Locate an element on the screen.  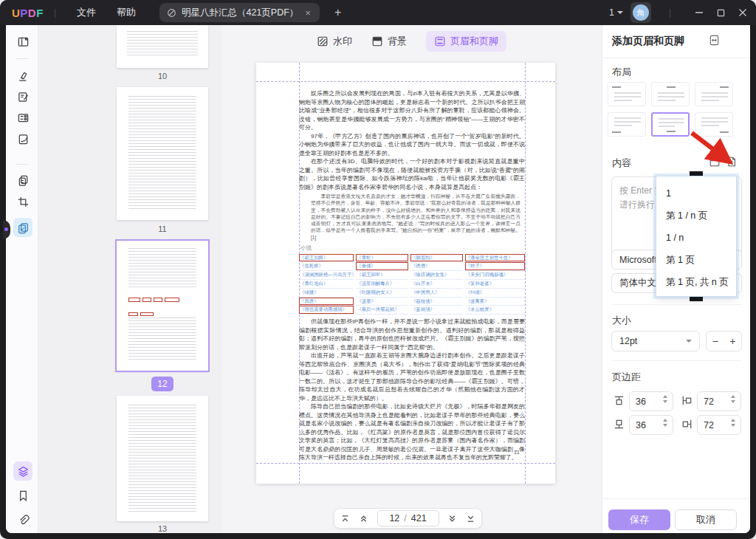
margin-right-icon is located at coordinates (687, 425).